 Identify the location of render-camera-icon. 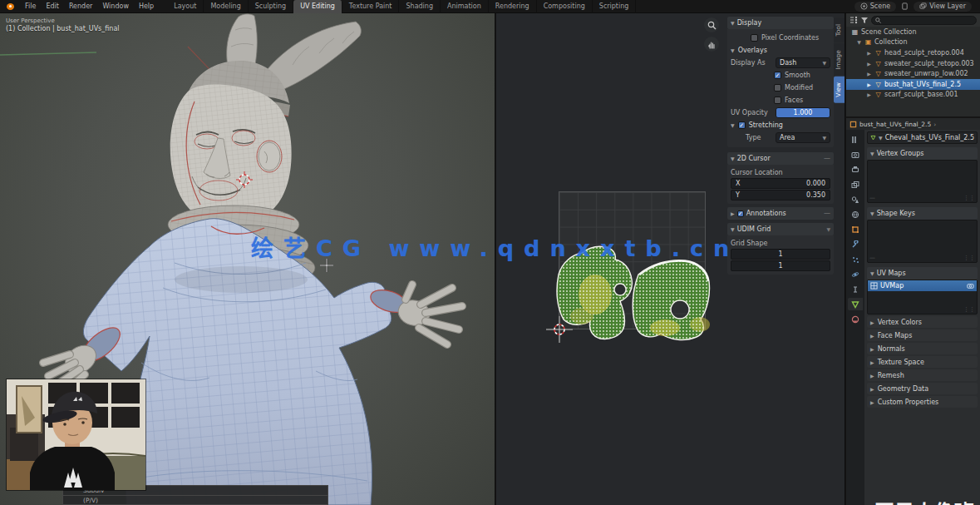
(971, 286).